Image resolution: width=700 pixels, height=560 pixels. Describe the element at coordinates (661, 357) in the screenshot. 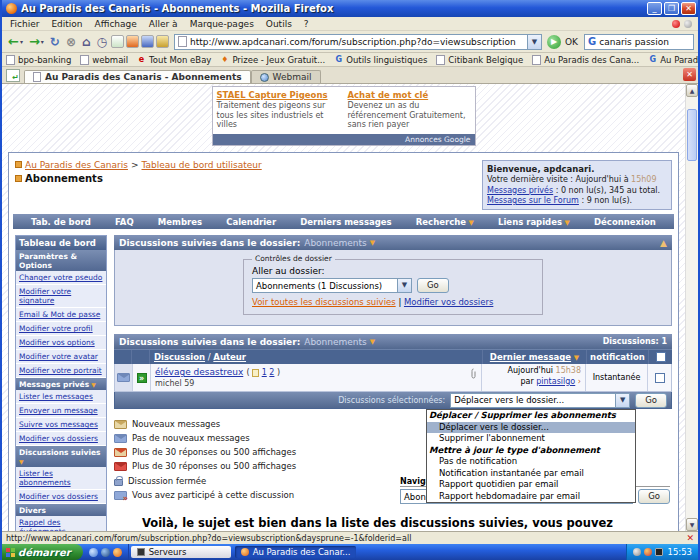

I see `select-all-checkbox` at that location.